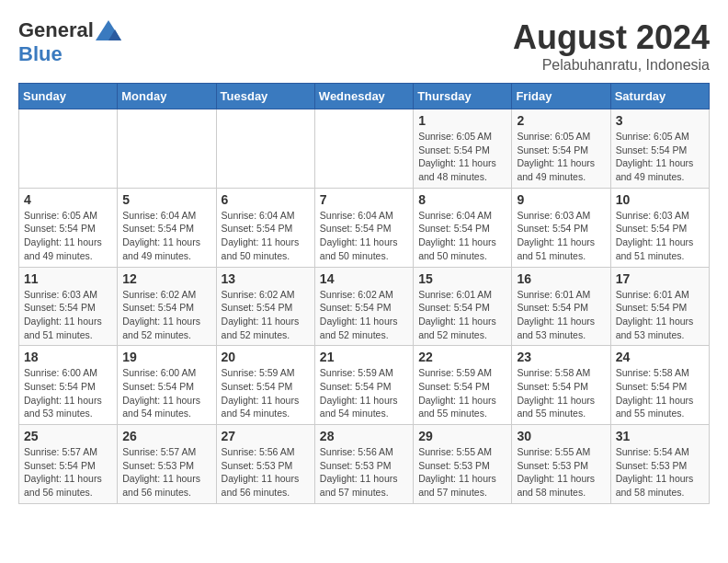 The image size is (728, 563). What do you see at coordinates (364, 149) in the screenshot?
I see `calendar-week-0: 1Sunrise: 6:05 AM Sunset: 5:54 PM Daylig…` at bounding box center [364, 149].